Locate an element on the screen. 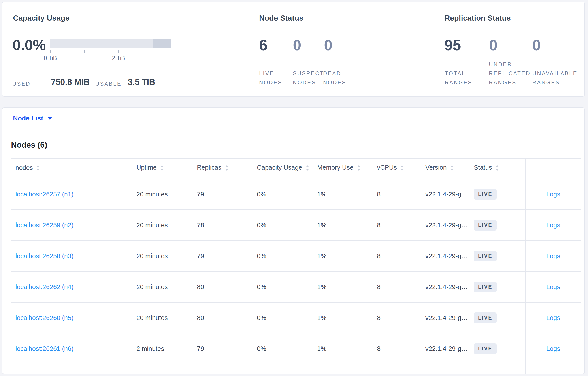 This screenshot has height=376, width=588. total-ranges-label: TOTAL RANGES is located at coordinates (459, 78).